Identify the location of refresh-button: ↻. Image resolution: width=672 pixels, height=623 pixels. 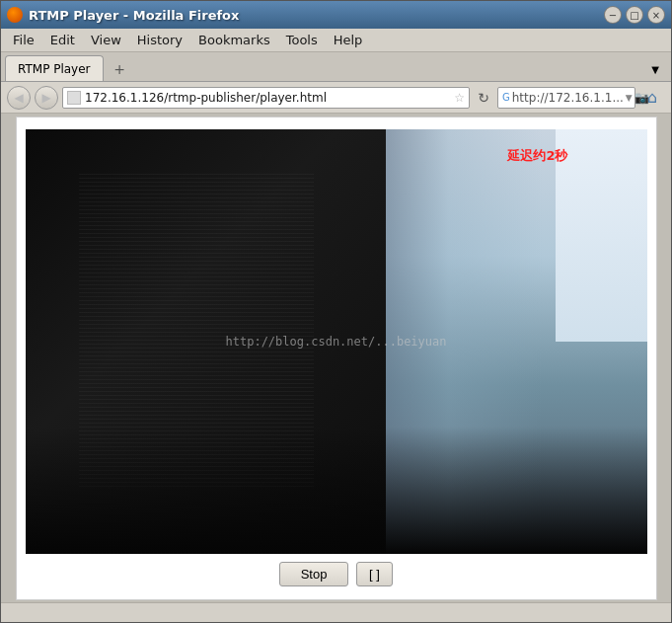
(484, 98).